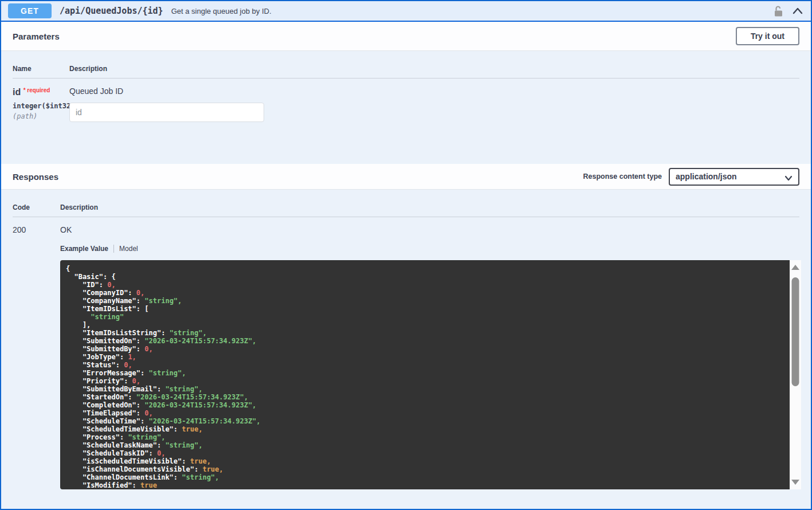 The height and width of the screenshot is (510, 812). I want to click on parameter-name-cell: id * required integer($int32) (path), so click(41, 104).